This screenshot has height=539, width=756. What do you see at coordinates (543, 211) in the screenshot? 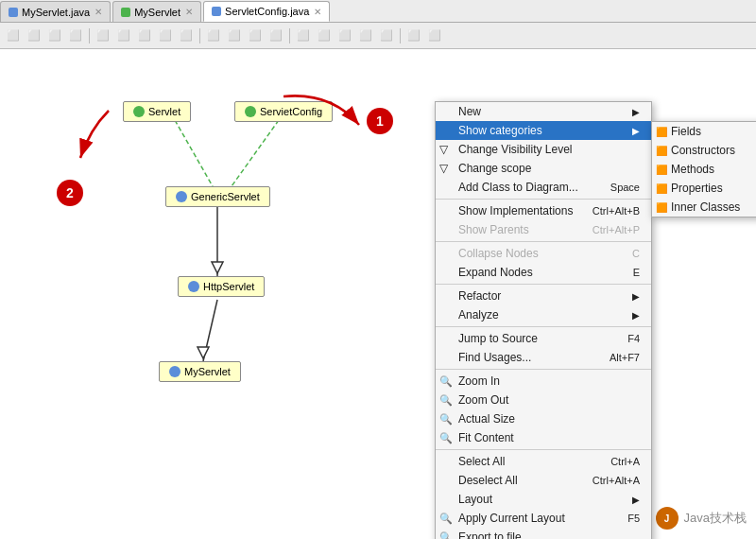
I see `menu-item-show-implementations: Show Implementations Ctrl+Alt+B` at bounding box center [543, 211].